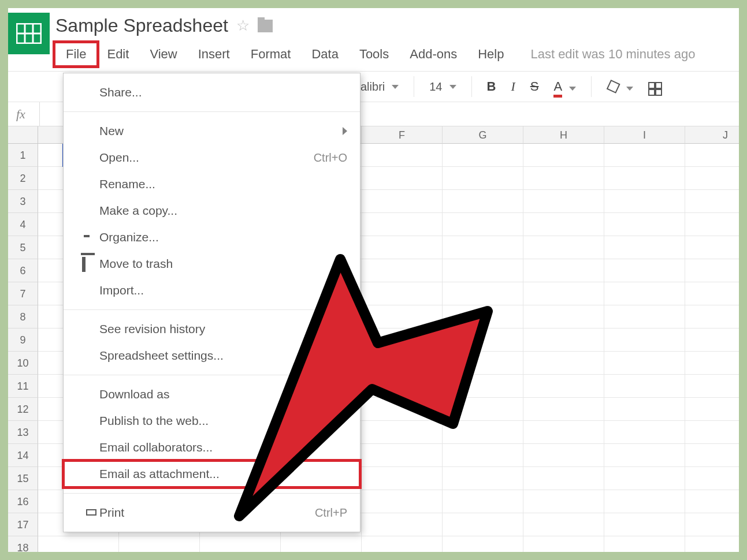 Image resolution: width=747 pixels, height=560 pixels. I want to click on column-header: F, so click(402, 135).